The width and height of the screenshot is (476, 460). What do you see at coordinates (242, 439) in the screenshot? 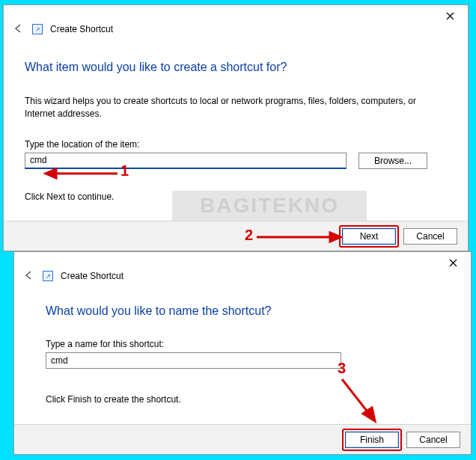
I see `footer: Finish Cancel` at bounding box center [242, 439].